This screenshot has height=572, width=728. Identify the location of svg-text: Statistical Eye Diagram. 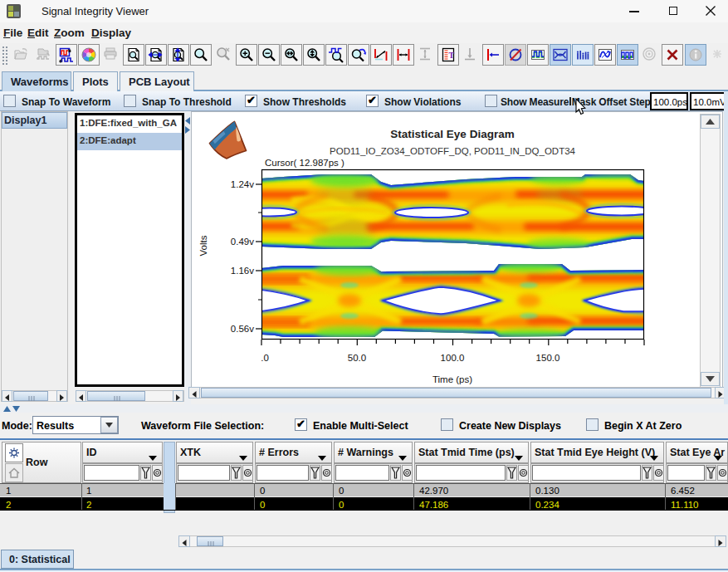
(452, 134).